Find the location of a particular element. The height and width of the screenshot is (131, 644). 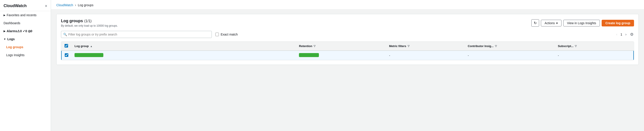

panel-title-section: Log groups (1/1) By default, we only loa… is located at coordinates (295, 23).